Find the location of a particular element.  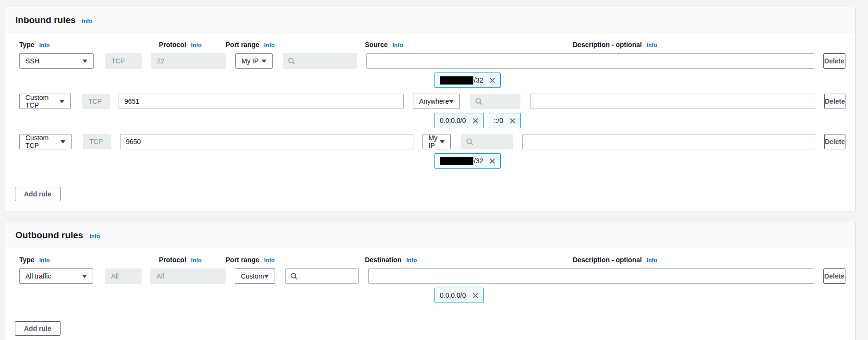

port-range-field: 22 is located at coordinates (188, 61).